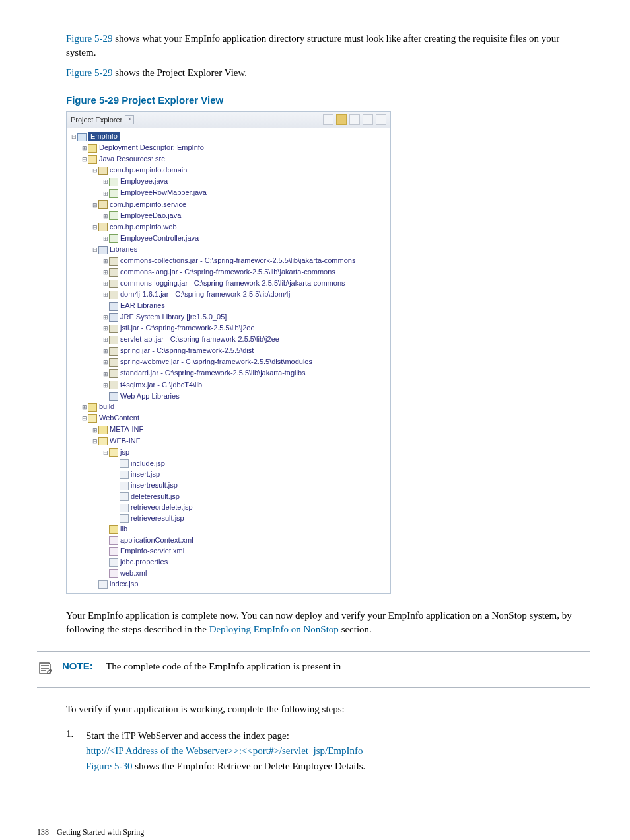 The image size is (630, 840). I want to click on tree-node-label: index.jsp, so click(124, 584).